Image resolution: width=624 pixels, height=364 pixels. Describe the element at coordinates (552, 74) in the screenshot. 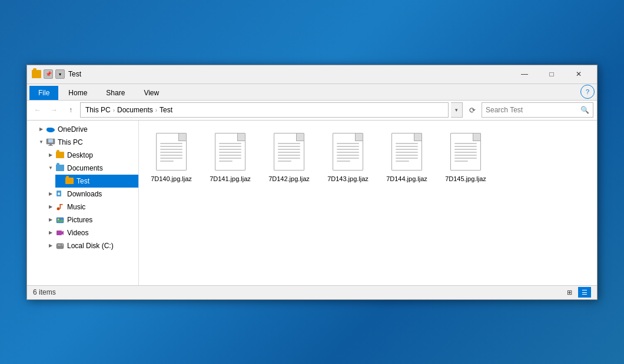

I see `maximize-button: □` at that location.